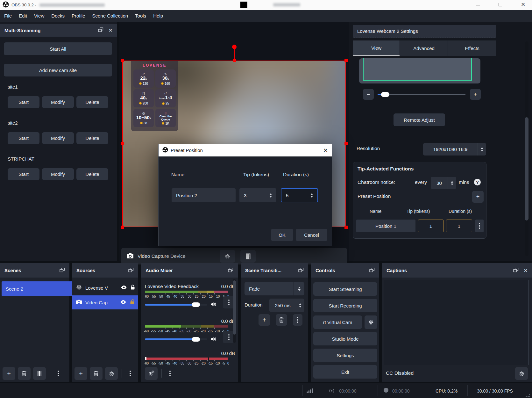 The image size is (532, 398). What do you see at coordinates (523, 4) in the screenshot?
I see `close-button: ✕` at bounding box center [523, 4].